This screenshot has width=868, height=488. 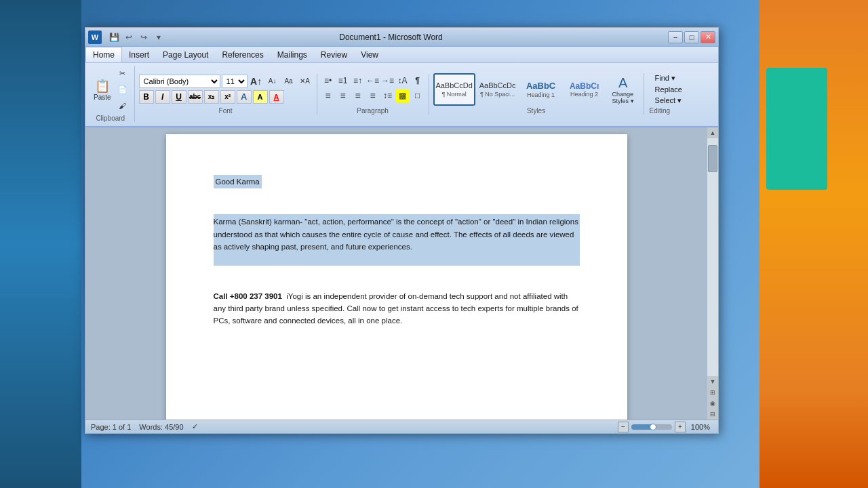 What do you see at coordinates (680, 427) in the screenshot?
I see `zoom-plus-button: +` at bounding box center [680, 427].